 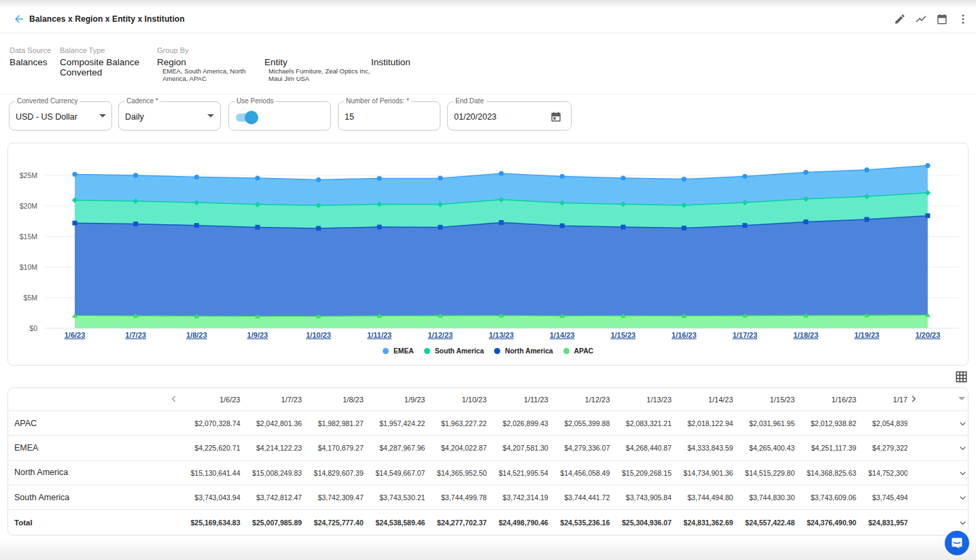 I want to click on svg-text: 1/13/23, so click(x=502, y=335).